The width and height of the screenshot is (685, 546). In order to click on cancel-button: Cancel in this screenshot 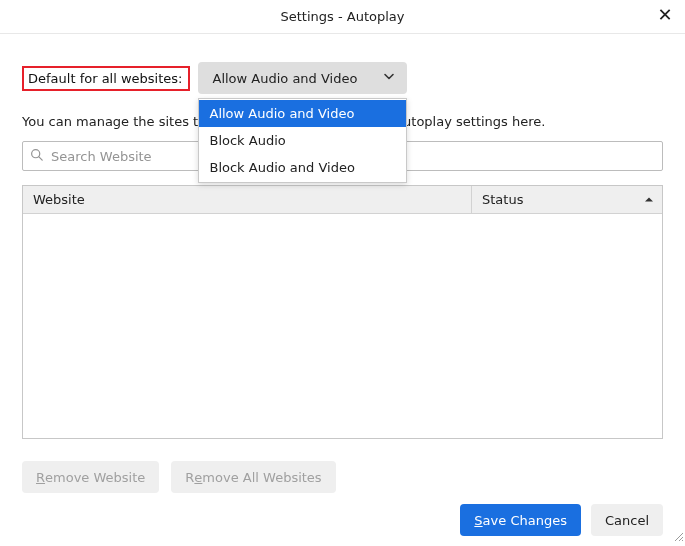, I will do `click(627, 520)`.